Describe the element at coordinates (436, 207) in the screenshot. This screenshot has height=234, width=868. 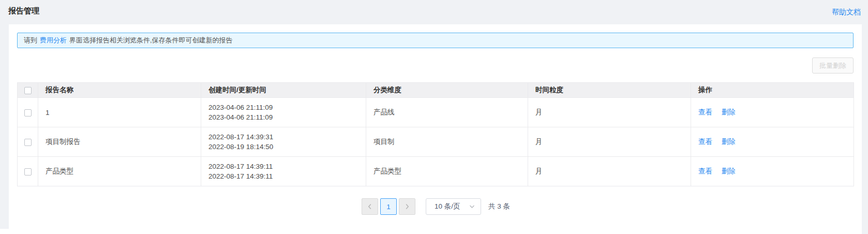
I see `pagination: 1 10 条/页 共 3 条` at that location.